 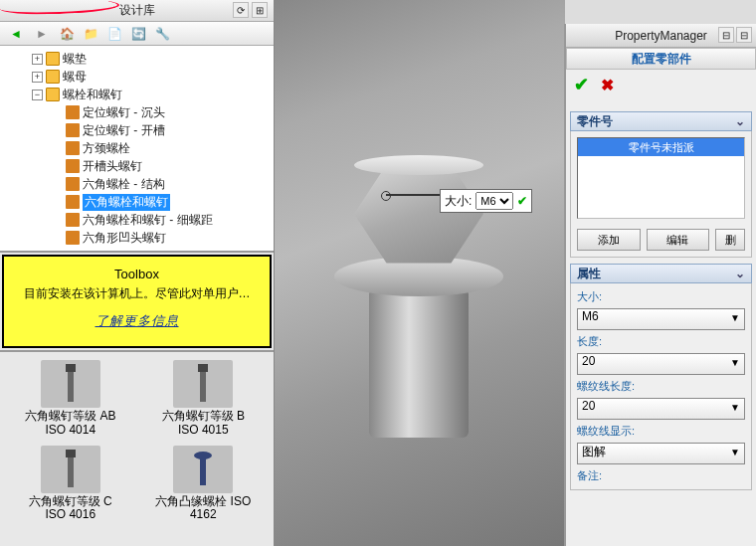 What do you see at coordinates (137, 10) in the screenshot?
I see `design-library-title: 设计库` at bounding box center [137, 10].